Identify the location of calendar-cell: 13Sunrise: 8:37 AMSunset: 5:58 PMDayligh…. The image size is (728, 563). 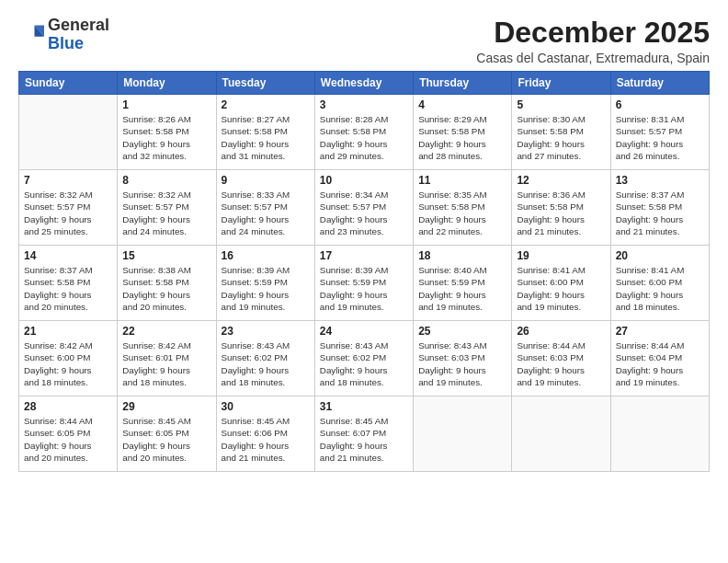
(660, 208).